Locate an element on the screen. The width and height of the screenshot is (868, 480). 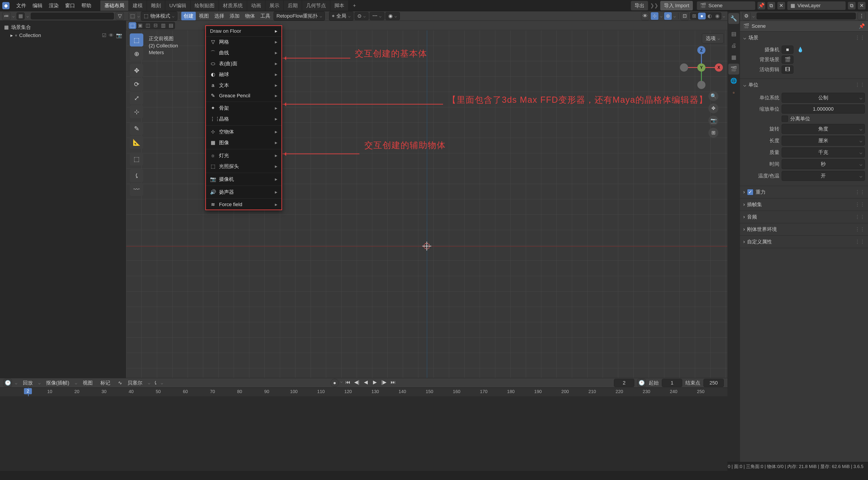
gravity-checkbox: ✓ is located at coordinates (750, 192).